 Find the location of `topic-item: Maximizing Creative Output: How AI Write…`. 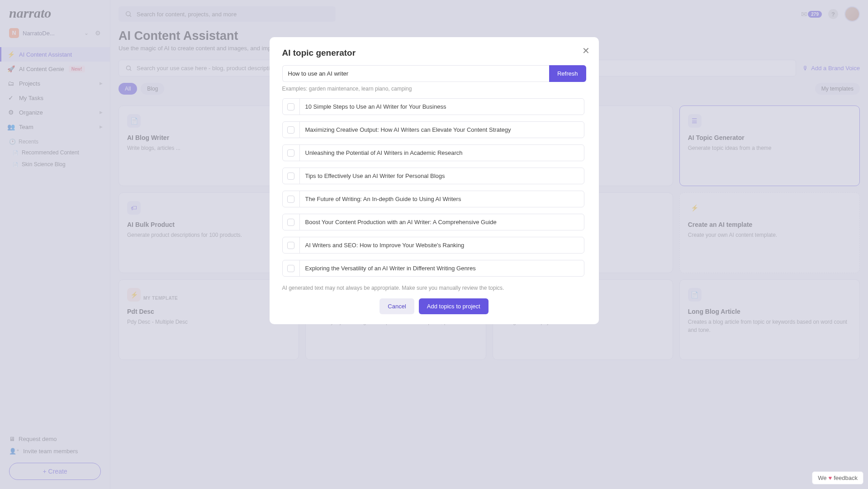

topic-item: Maximizing Creative Output: How AI Write… is located at coordinates (433, 129).